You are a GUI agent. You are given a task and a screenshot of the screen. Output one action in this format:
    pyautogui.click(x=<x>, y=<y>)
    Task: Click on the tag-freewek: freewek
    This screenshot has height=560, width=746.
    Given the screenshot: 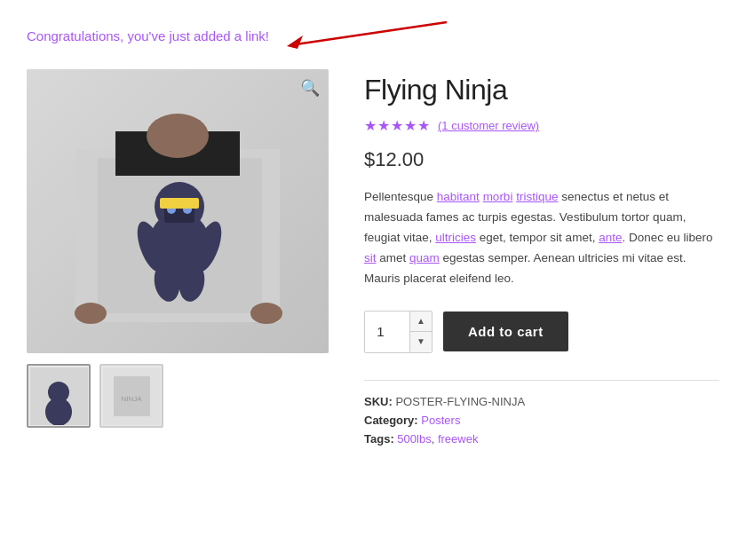 What is the action you would take?
    pyautogui.click(x=458, y=438)
    